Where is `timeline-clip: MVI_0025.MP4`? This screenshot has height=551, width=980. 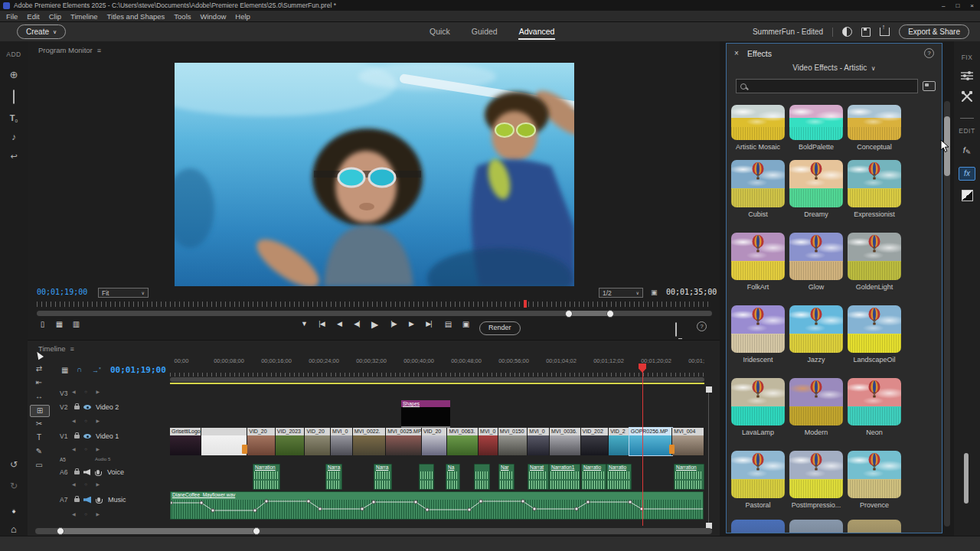 timeline-clip: MVI_0025.MP4 is located at coordinates (404, 442).